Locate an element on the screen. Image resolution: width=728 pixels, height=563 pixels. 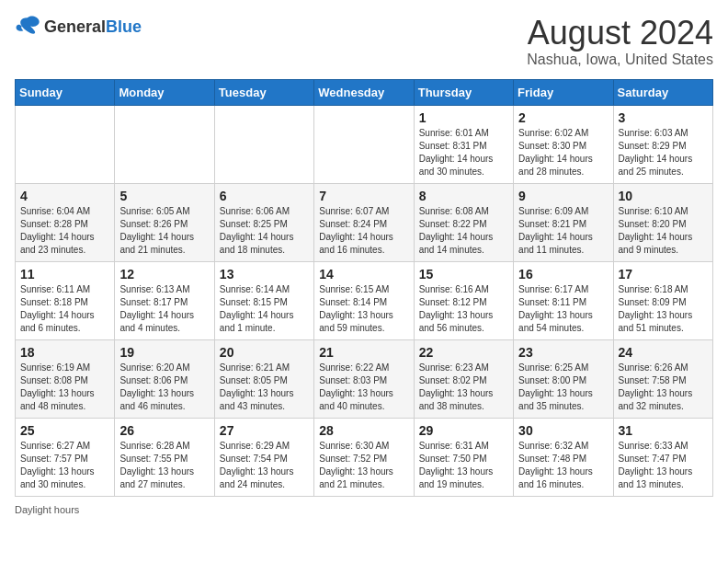
column-header-wednesday: Wednesday is located at coordinates (364, 92).